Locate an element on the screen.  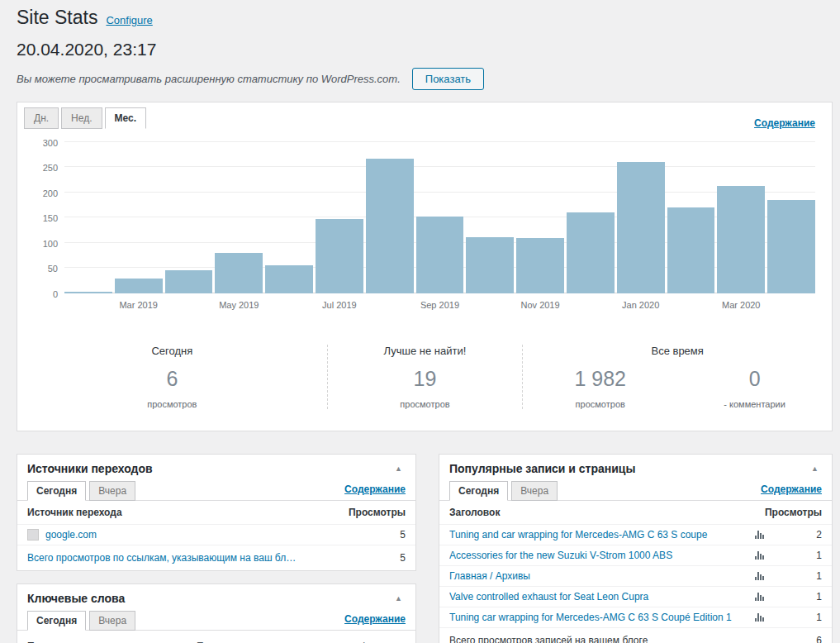
keywords-tabs: Сегодня Вчера Содержание is located at coordinates (216, 621).